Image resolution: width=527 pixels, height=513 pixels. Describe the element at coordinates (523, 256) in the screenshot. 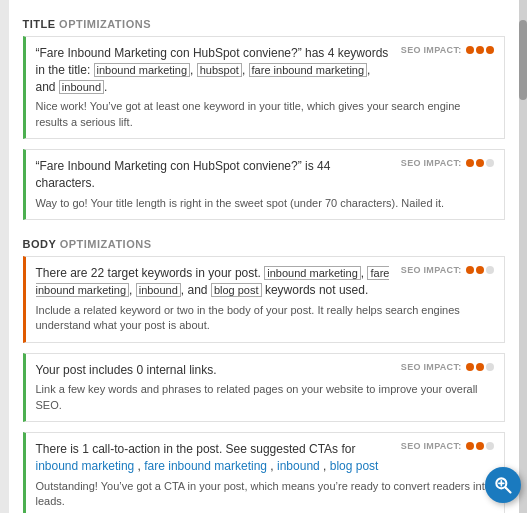

I see `scrollbar` at that location.